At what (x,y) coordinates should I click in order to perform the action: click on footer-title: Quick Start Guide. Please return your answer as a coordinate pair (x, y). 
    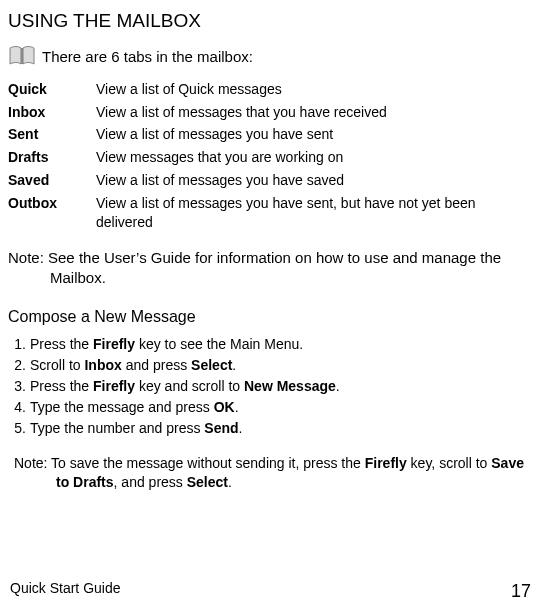
    Looking at the image, I should click on (66, 591).